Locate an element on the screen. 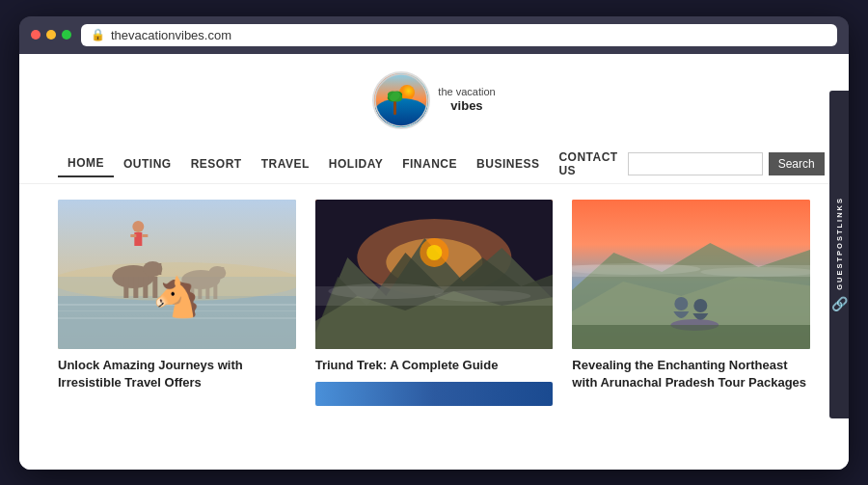 This screenshot has width=868, height=485. browser-chrome: 🔒 thevacationvibes.com is located at coordinates (434, 35).